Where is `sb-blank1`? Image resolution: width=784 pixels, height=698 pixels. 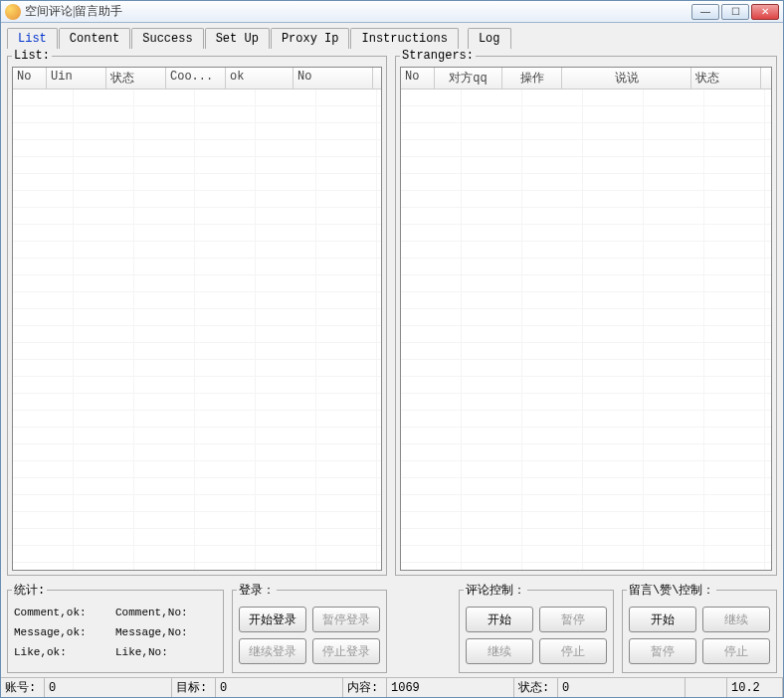 sb-blank1 is located at coordinates (706, 688).